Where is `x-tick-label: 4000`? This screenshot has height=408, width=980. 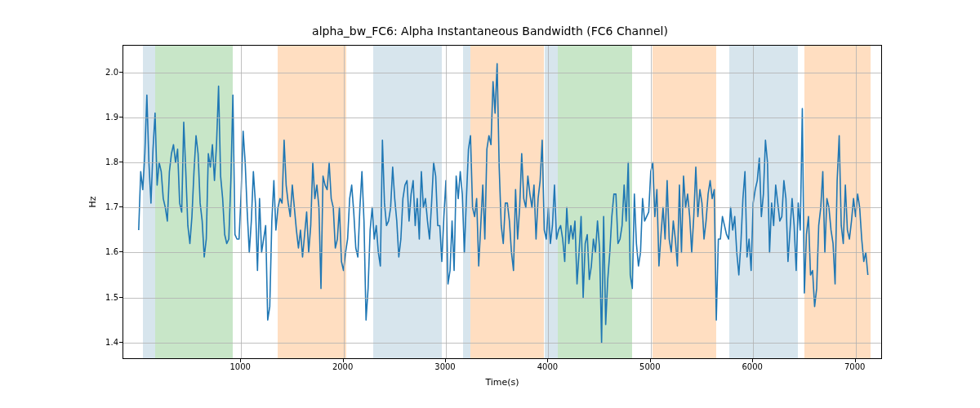
x-tick-label: 4000 is located at coordinates (547, 367).